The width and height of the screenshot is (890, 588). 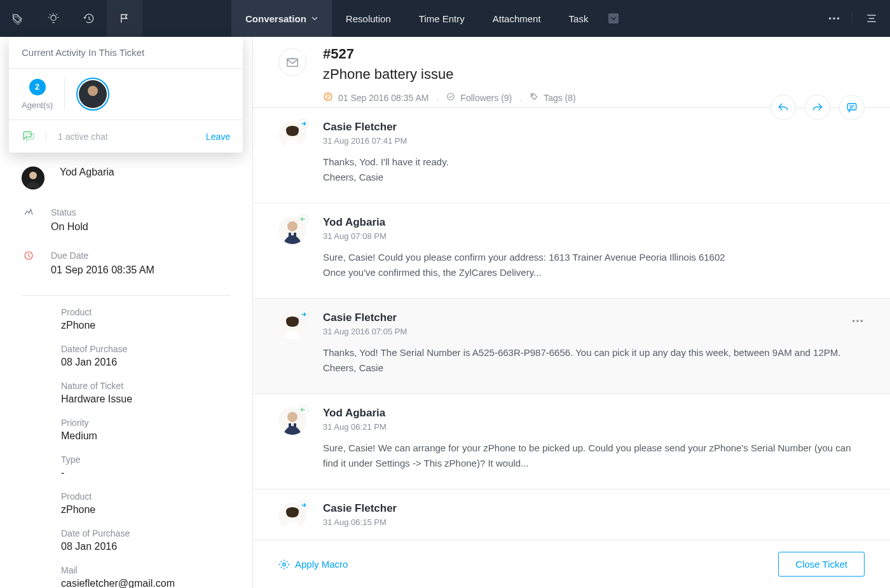 I want to click on active-chat-text: 1 active chat, so click(x=83, y=137).